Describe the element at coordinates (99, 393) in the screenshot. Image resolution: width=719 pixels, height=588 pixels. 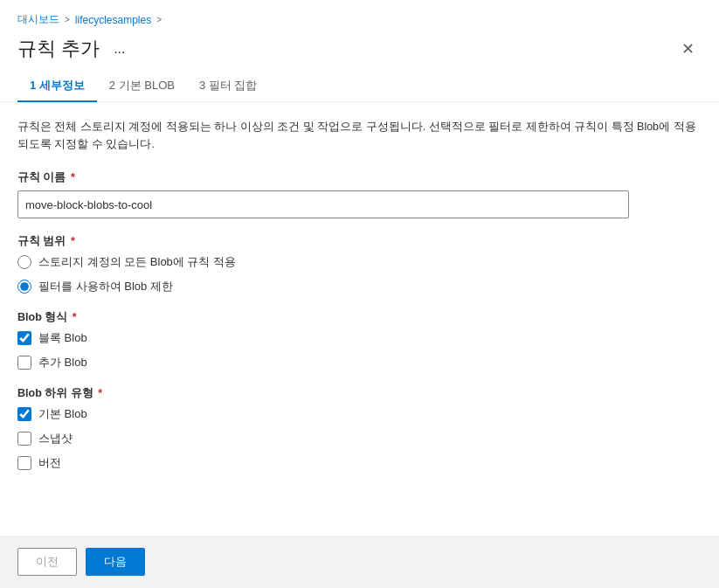
I see `required-indicator-subtype: *` at that location.